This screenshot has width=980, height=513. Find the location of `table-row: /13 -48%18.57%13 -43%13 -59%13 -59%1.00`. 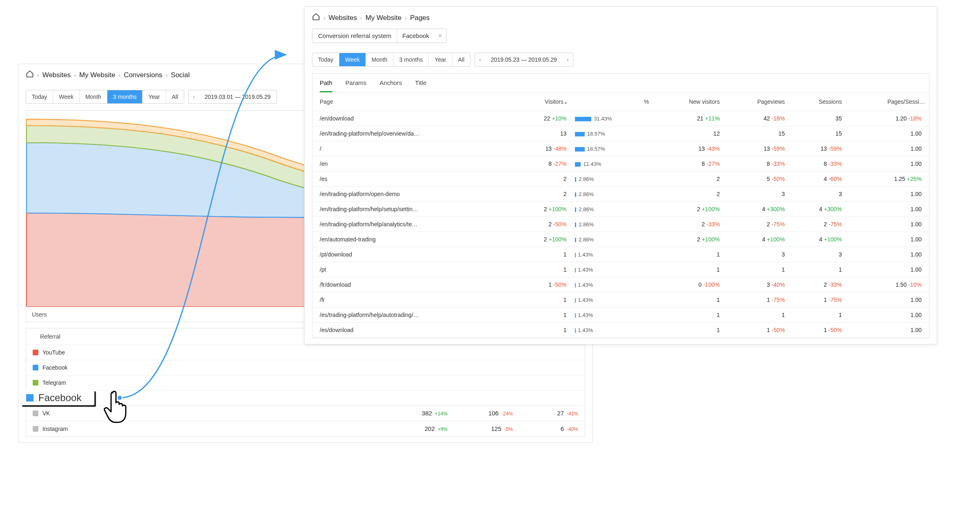

table-row: /13 -48%18.57%13 -43%13 -59%13 -59%1.00 is located at coordinates (621, 149).